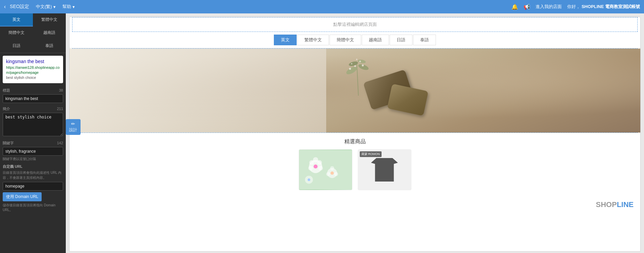  Describe the element at coordinates (49, 33) in the screenshot. I see `sidebar-lang-tab-vi: 越南語` at that location.